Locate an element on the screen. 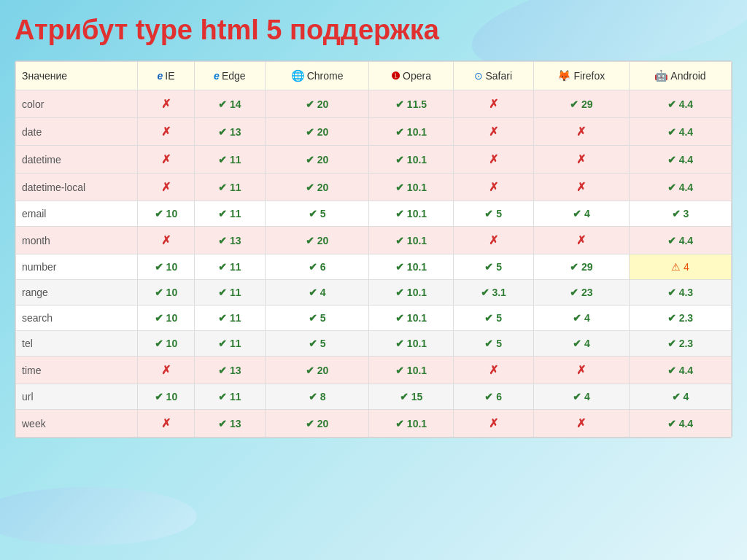 Image resolution: width=747 pixels, height=560 pixels. cell-text: date is located at coordinates (32, 132).